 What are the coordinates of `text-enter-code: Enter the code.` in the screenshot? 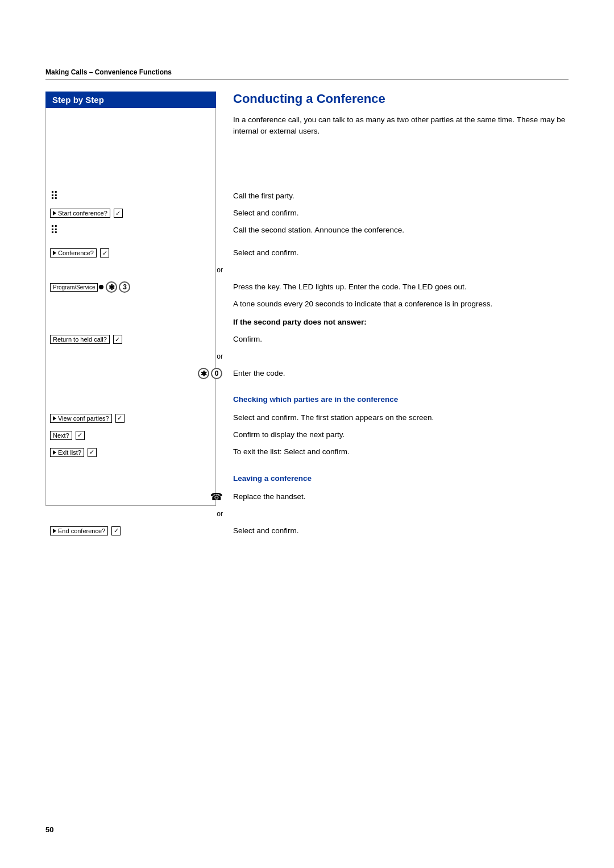 It's located at (259, 373).